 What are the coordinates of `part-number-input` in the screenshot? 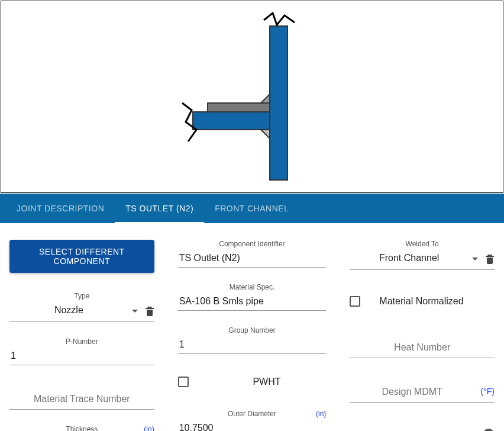 It's located at (422, 429).